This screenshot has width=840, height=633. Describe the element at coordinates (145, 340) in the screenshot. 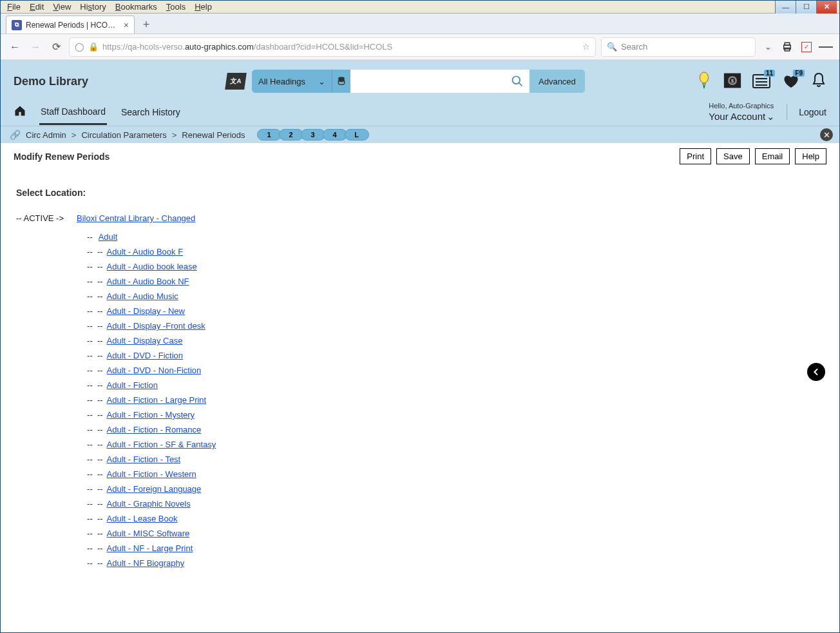

I see `location-link: Adult - Display Case` at that location.